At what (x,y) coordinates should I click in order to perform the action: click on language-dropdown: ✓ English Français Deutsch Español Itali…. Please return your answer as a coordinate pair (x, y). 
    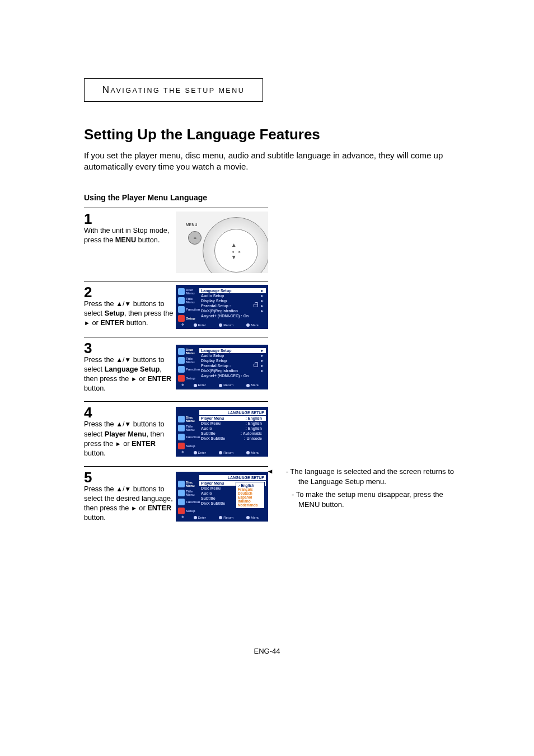
    Looking at the image, I should click on (250, 495).